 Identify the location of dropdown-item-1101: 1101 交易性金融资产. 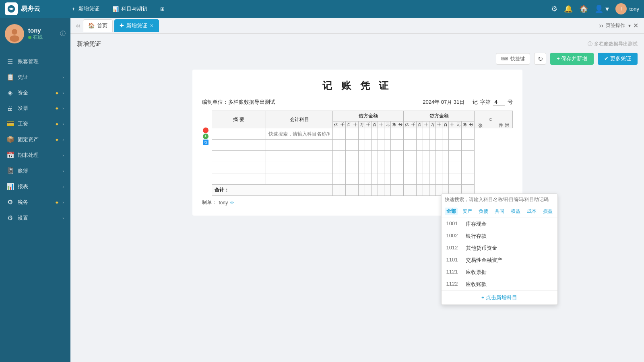
(500, 260).